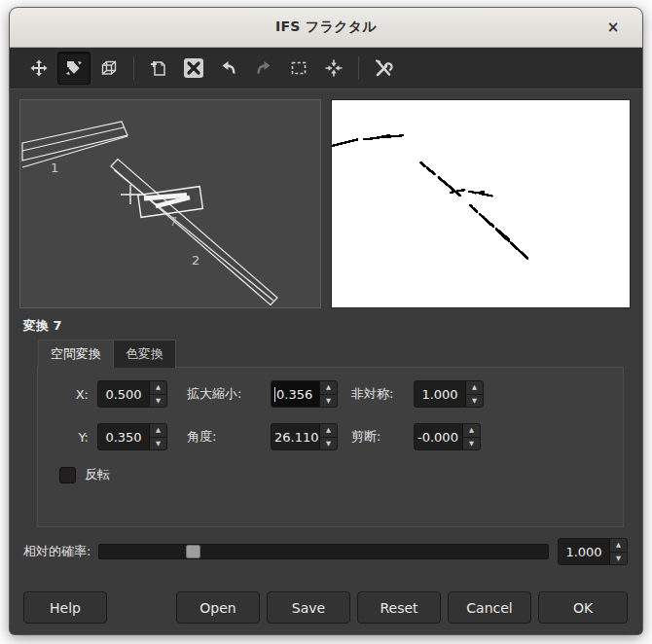 The height and width of the screenshot is (644, 652). I want to click on shear-label: 剪断:, so click(379, 437).